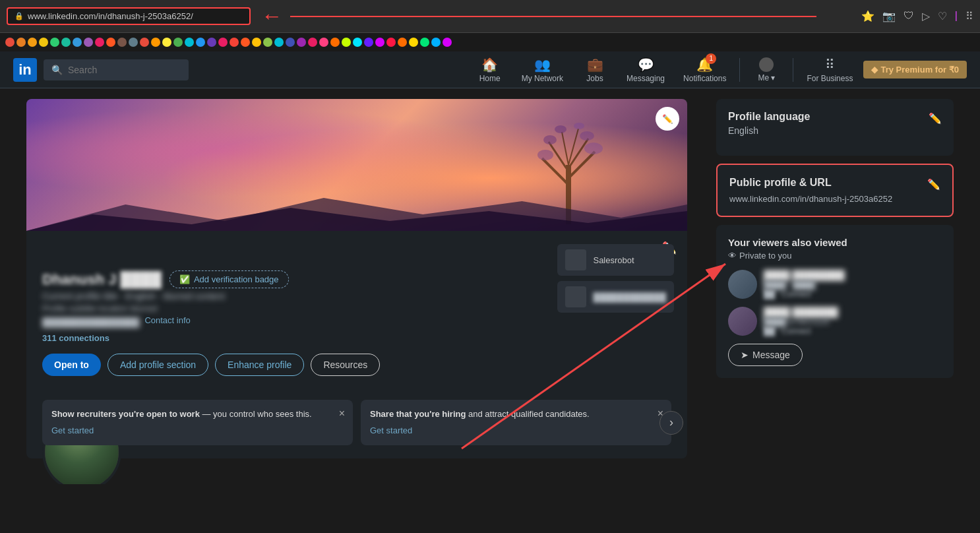 The height and width of the screenshot is (533, 980). What do you see at coordinates (732, 256) in the screenshot?
I see `eye-icon: 👁` at bounding box center [732, 256].